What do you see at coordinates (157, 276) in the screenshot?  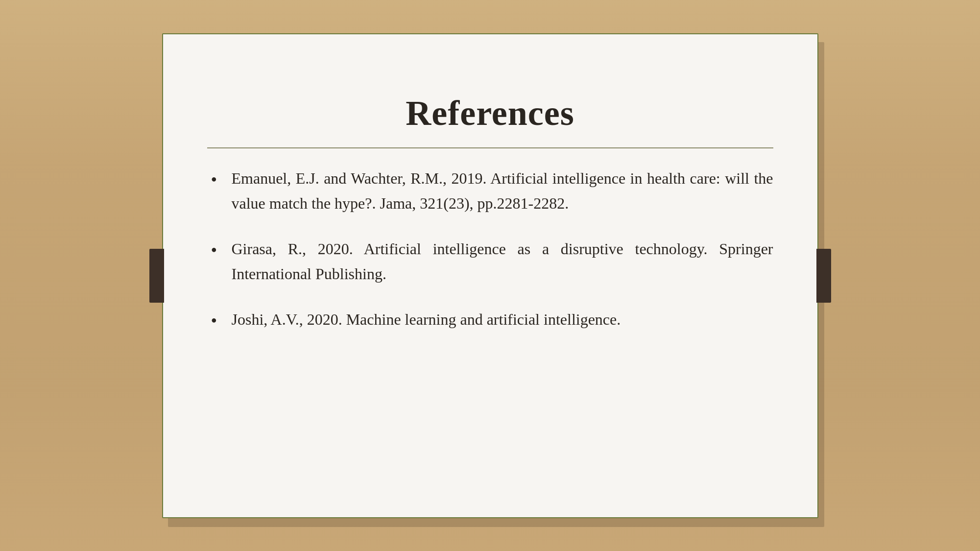 I see `left-tab` at bounding box center [157, 276].